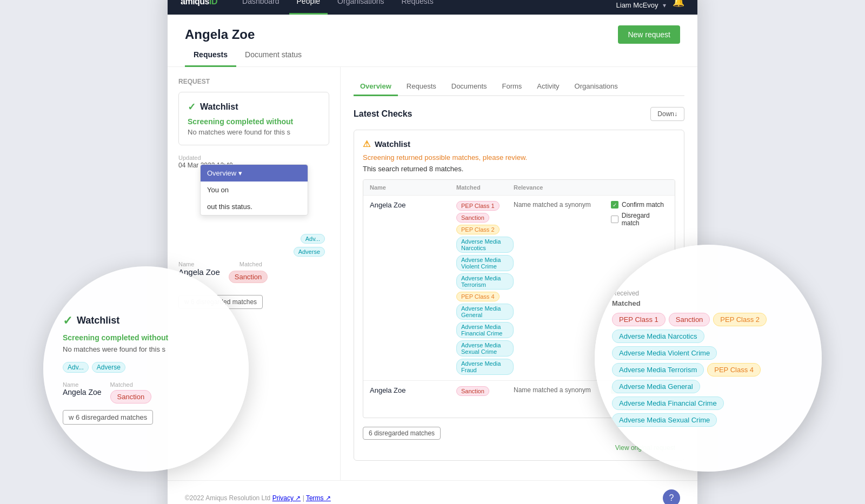 This screenshot has height=504, width=865. I want to click on zoom-disregarded-btn: w 6 disregarded matches, so click(108, 417).